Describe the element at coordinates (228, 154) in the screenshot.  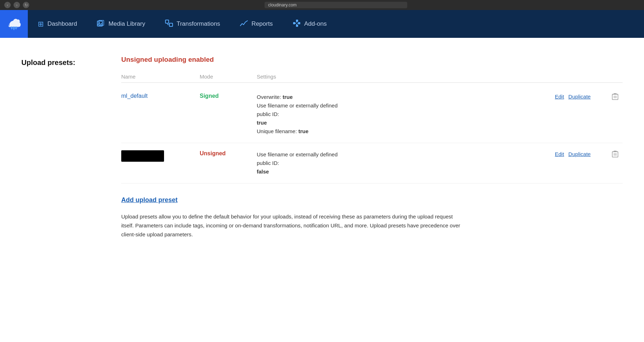
I see `preset-mode-redacted: Unsigned` at that location.